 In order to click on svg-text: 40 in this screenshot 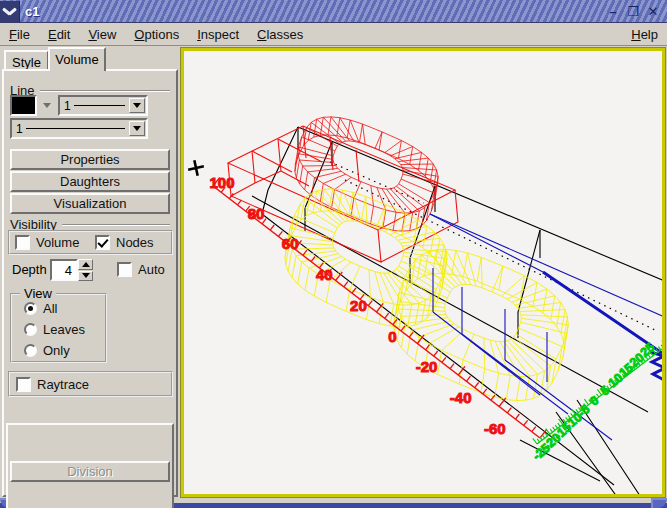, I will do `click(324, 274)`.